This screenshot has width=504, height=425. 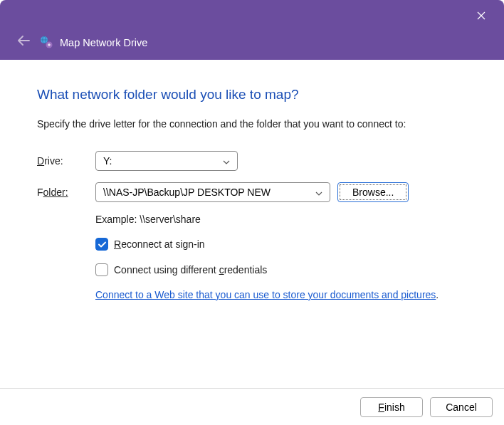 What do you see at coordinates (392, 407) in the screenshot?
I see `finish-button: Finish` at bounding box center [392, 407].